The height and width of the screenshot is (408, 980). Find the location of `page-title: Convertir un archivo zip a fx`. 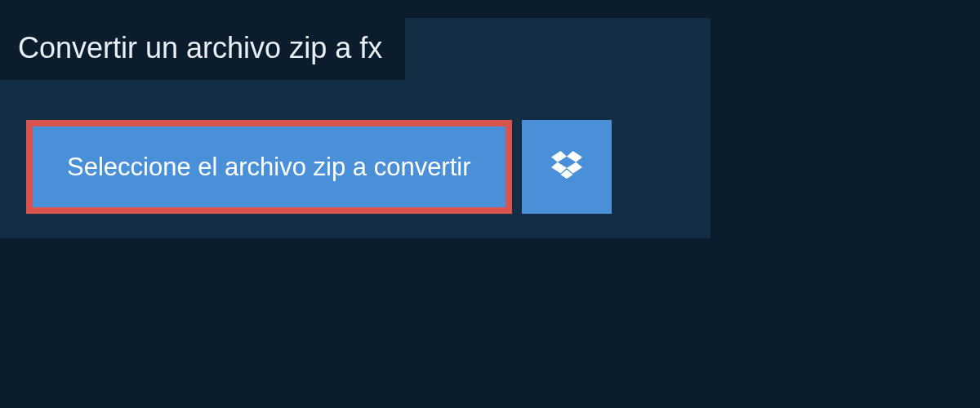

page-title: Convertir un archivo zip a fx is located at coordinates (200, 47).